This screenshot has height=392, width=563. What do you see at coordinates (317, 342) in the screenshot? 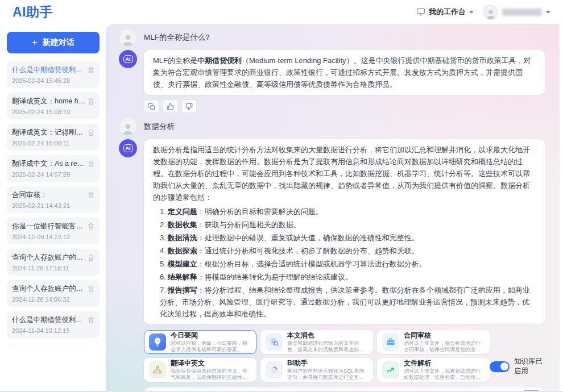
I see `card-text-polish: 本文润色 我会帮助您进行您输入的文本润色，提高文本的流畅度和表达效果。` at bounding box center [317, 342].